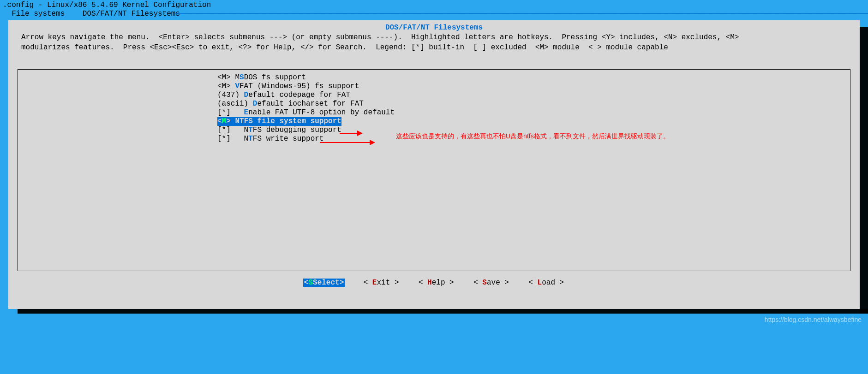  Describe the element at coordinates (280, 122) in the screenshot. I see `option-ntfs-fs: <M> NTFS file system support` at that location.